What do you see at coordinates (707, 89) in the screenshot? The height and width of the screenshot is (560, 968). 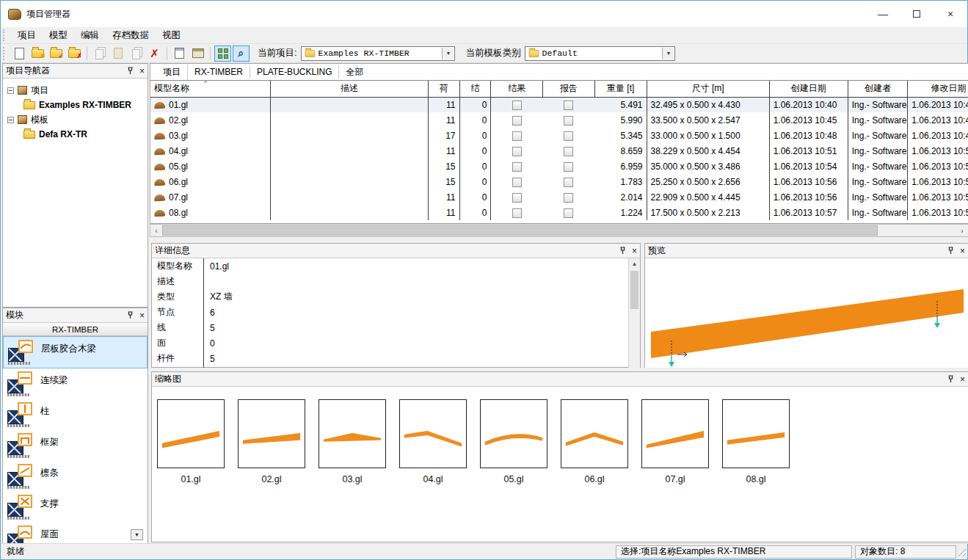 I see `column-header: 尺寸 [m]` at bounding box center [707, 89].